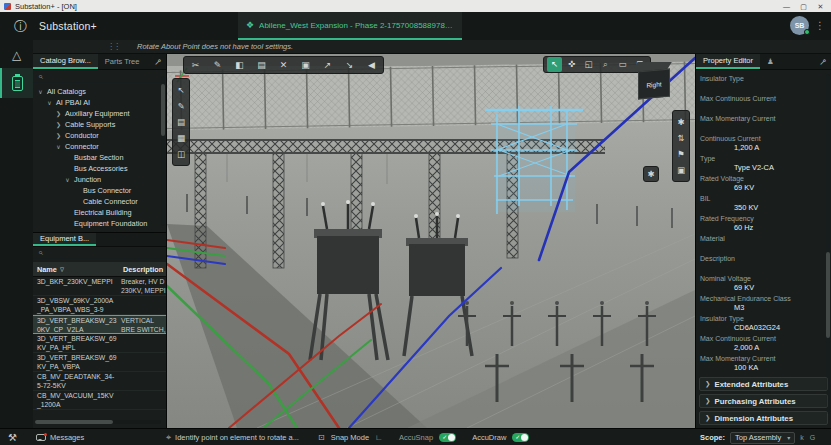 The height and width of the screenshot is (445, 831). I want to click on property-field: Description, so click(764, 264).